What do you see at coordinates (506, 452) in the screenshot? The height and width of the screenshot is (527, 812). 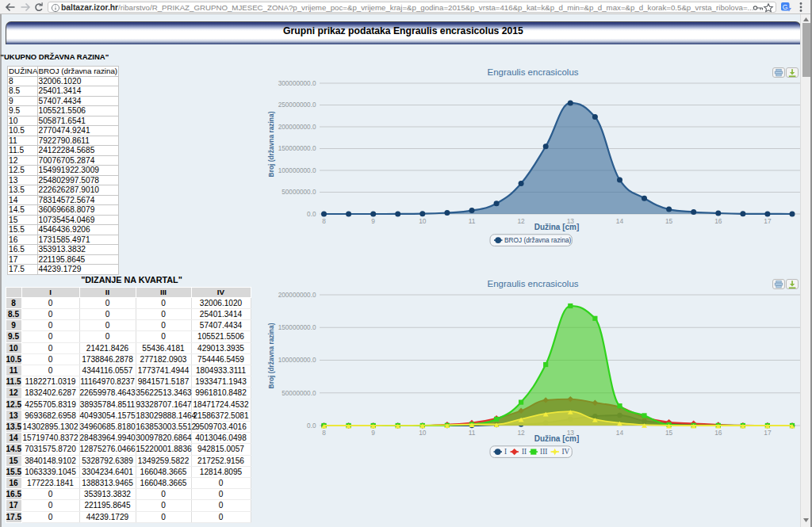 I see `svg-text: I` at bounding box center [506, 452].